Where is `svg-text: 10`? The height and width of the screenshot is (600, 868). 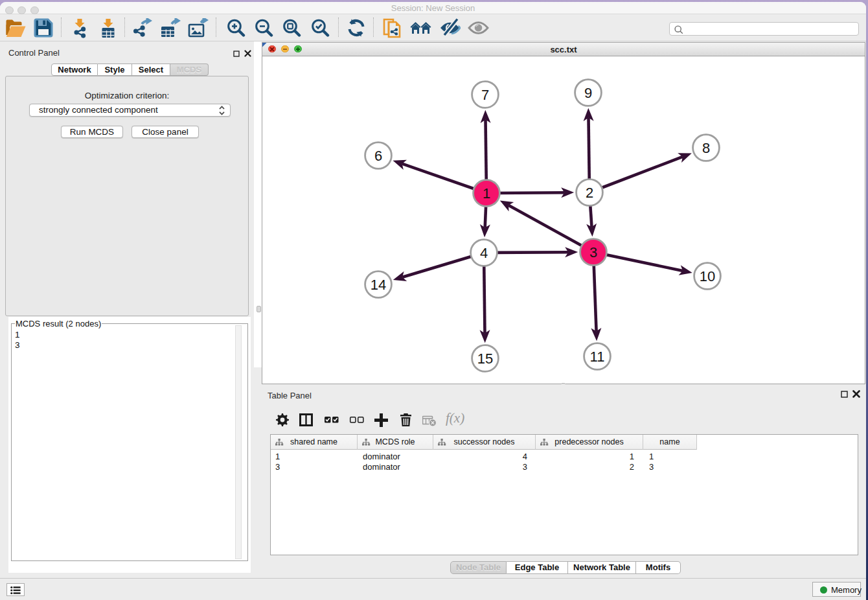 svg-text: 10 is located at coordinates (707, 276).